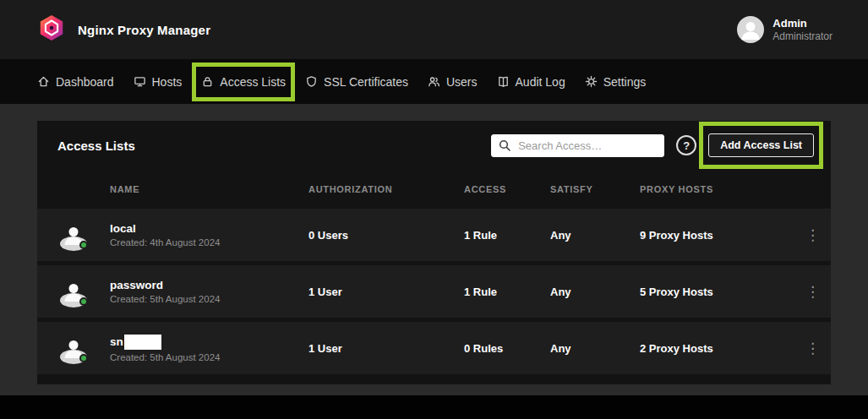  I want to click on lock-icon, so click(208, 81).